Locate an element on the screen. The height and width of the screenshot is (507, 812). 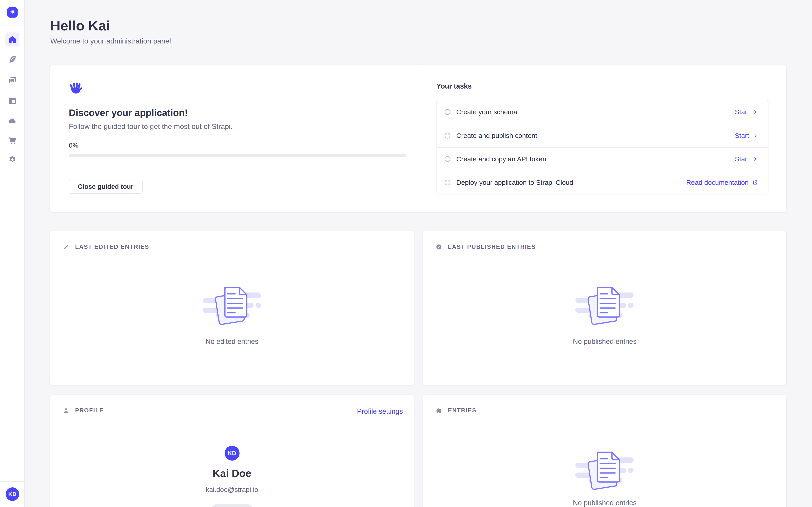
progress-percent-label: 0% is located at coordinates (73, 146).